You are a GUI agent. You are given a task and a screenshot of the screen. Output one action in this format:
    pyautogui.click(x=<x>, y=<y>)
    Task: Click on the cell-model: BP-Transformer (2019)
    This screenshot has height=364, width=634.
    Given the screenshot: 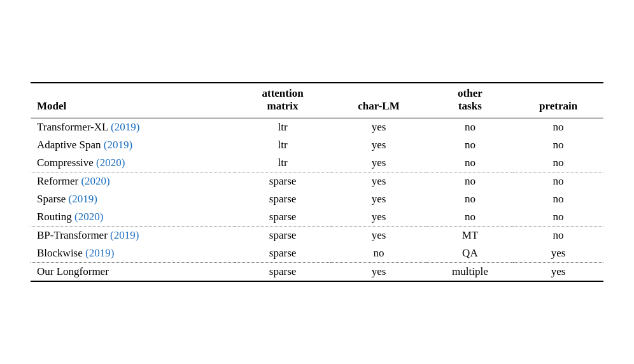 What is the action you would take?
    pyautogui.click(x=132, y=235)
    